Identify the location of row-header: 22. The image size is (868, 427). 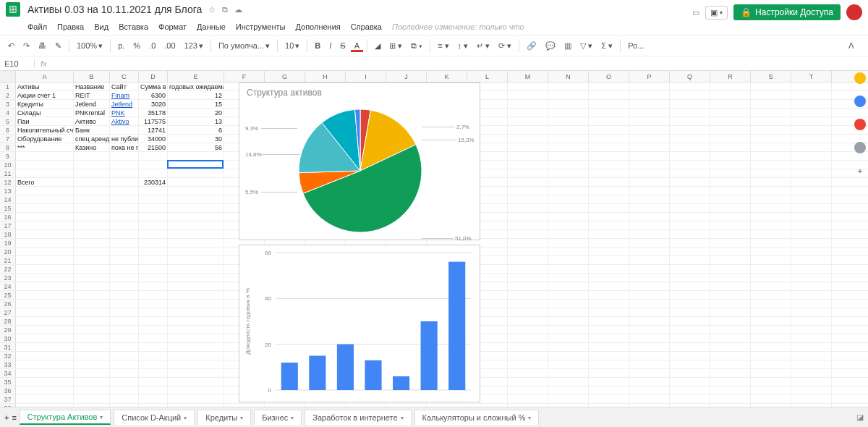
(8, 269).